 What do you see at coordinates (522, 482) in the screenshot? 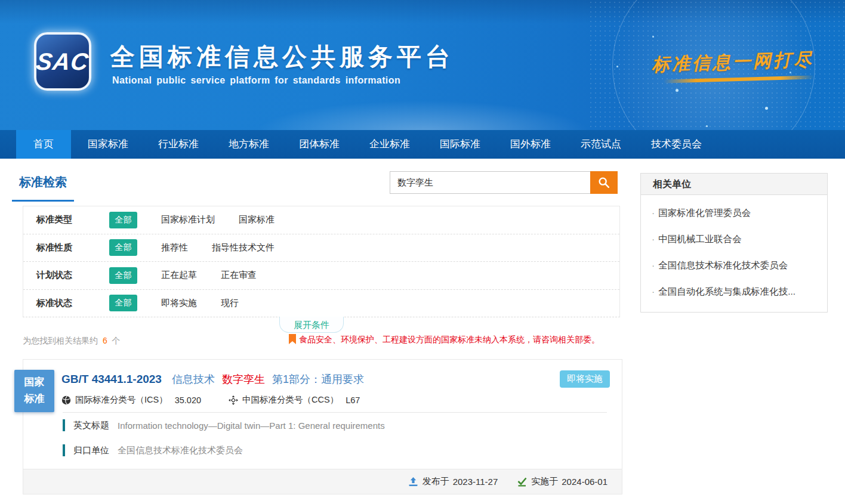
I see `check-icon` at bounding box center [522, 482].